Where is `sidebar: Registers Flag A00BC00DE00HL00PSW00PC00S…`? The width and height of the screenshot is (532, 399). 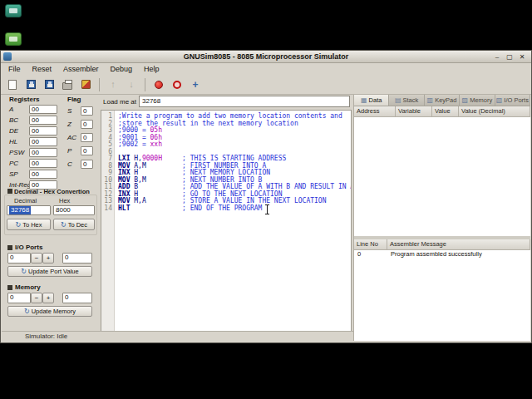 sidebar: Registers Flag A00BC00DE00HL00PSW00PC00S… is located at coordinates (51, 214).